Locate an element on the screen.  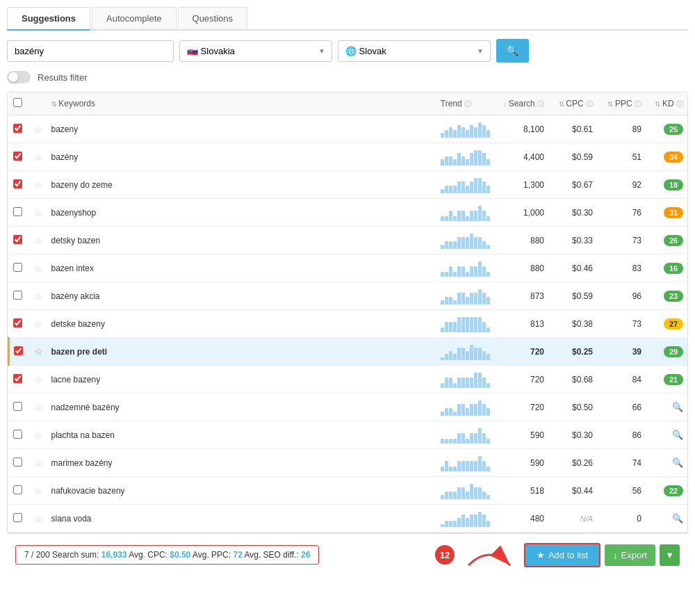
language-dropdown: 🌐 Slovak is located at coordinates (414, 51).